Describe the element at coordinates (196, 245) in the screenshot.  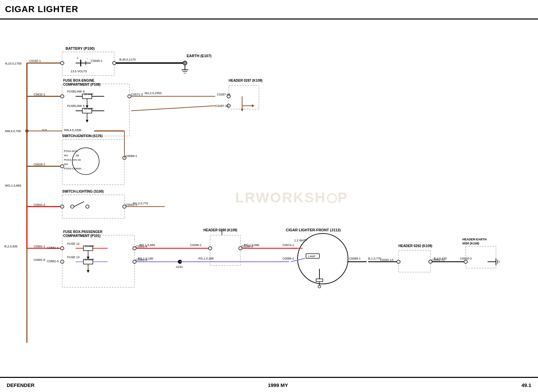
I see `svg-text: C0290-1` at that location.